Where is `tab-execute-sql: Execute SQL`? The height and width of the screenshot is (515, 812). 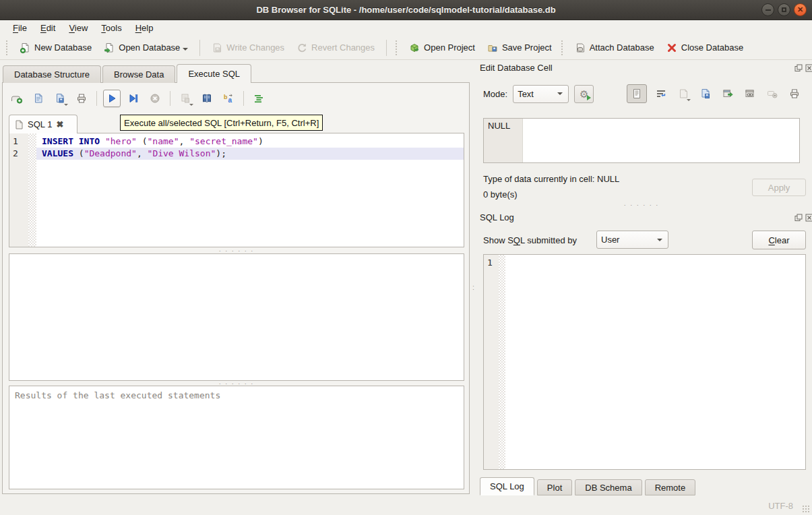
tab-execute-sql: Execute SQL is located at coordinates (214, 73).